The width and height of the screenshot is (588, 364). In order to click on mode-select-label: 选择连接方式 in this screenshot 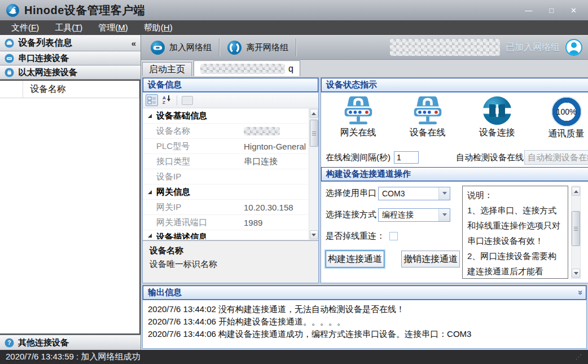, I will do `click(351, 214)`.